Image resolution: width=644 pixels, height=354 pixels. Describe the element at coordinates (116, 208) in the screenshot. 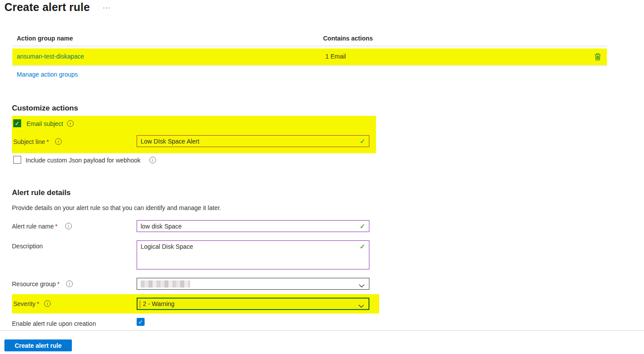

I see `alert-rule-details-intro: Provide details on your alert rule so th…` at that location.